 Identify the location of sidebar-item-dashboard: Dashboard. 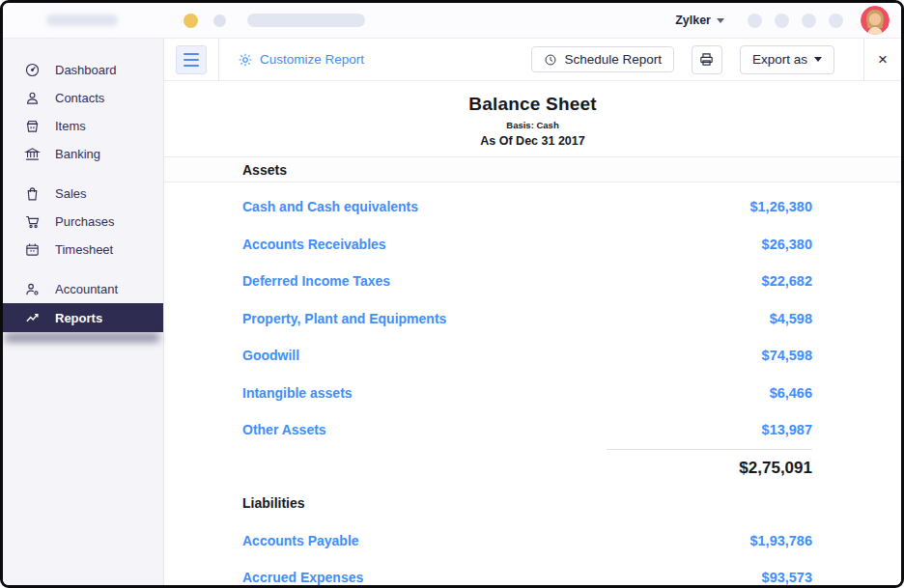
(83, 70).